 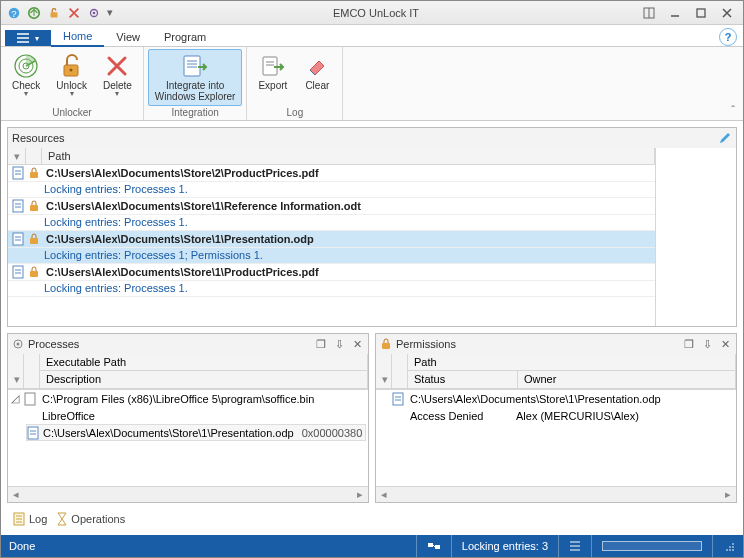 I want to click on qat-help-icon: ?, so click(x=14, y=13).